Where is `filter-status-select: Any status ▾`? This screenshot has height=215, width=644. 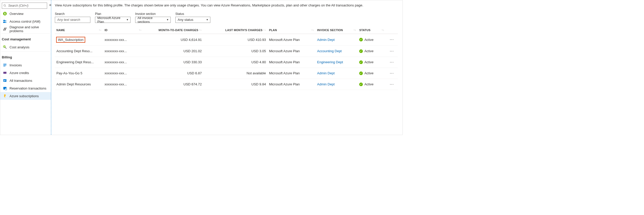
filter-status-select: Any status ▾ is located at coordinates (193, 20).